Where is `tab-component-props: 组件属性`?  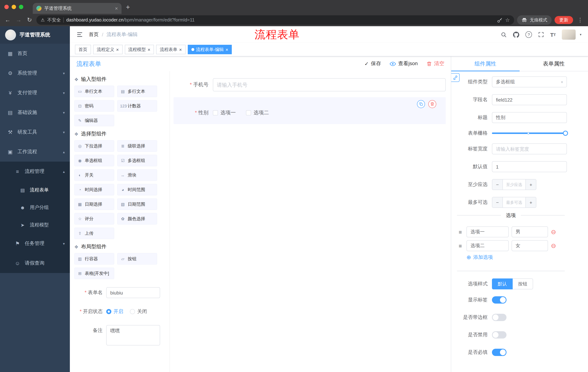 tab-component-props: 组件属性 is located at coordinates (485, 64).